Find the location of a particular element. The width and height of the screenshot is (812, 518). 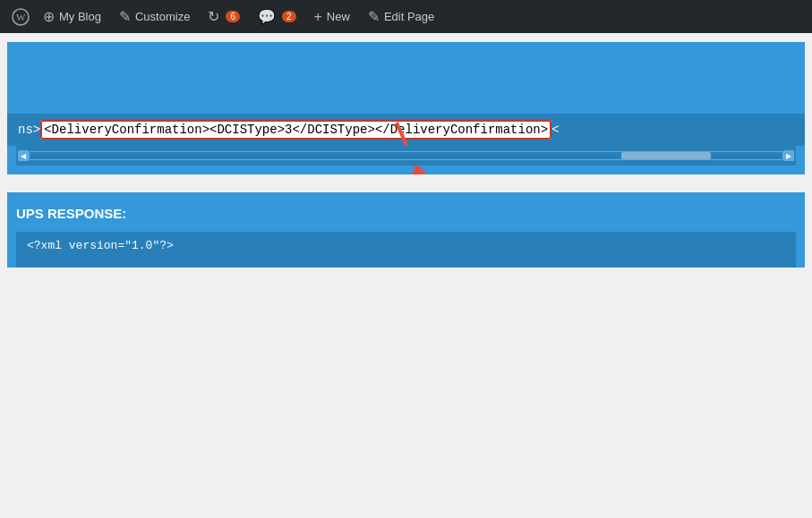

highlighted-code: <DeliveryConfirmation><DCISType>3</DCIST… is located at coordinates (295, 130).